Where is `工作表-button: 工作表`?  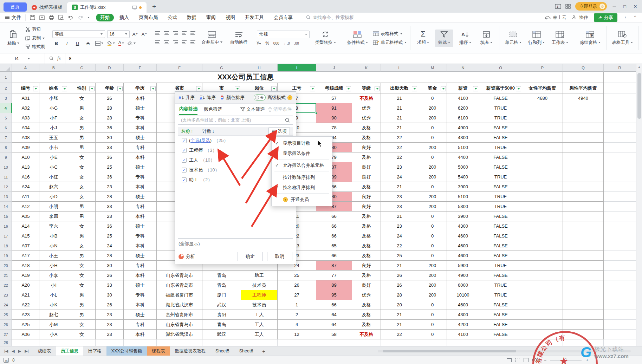
工作表-button: 工作表 is located at coordinates (560, 38).